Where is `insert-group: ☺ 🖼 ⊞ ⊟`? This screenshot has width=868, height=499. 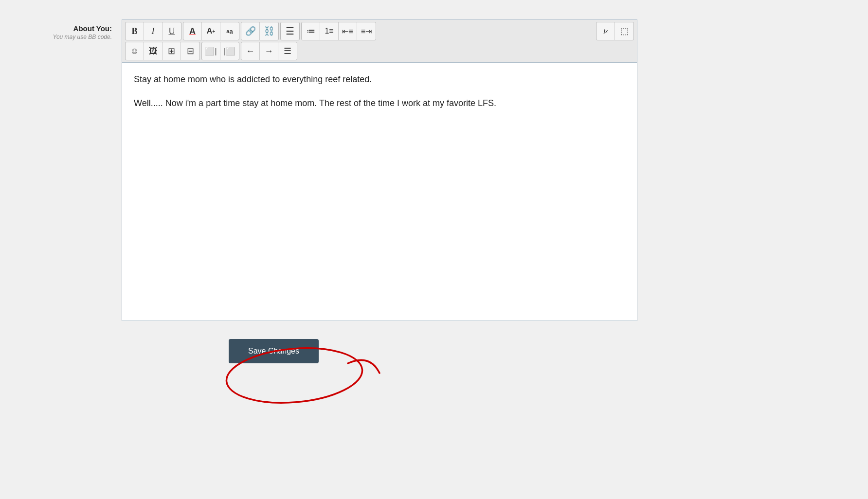
insert-group: ☺ 🖼 ⊞ ⊟ is located at coordinates (163, 51).